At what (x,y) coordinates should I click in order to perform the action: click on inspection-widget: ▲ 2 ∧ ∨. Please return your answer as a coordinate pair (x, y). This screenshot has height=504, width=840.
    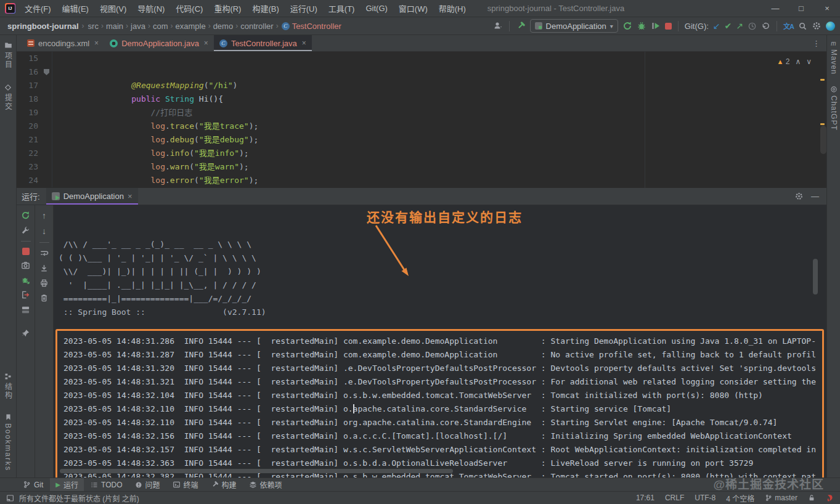
    Looking at the image, I should click on (794, 62).